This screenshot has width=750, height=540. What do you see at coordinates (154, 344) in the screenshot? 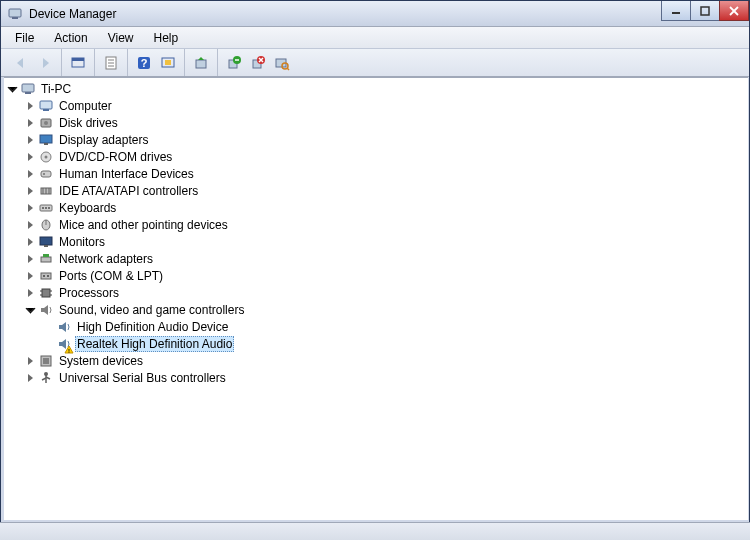
I see `tree-node-label: Realtek High Definition Audio` at bounding box center [154, 344].